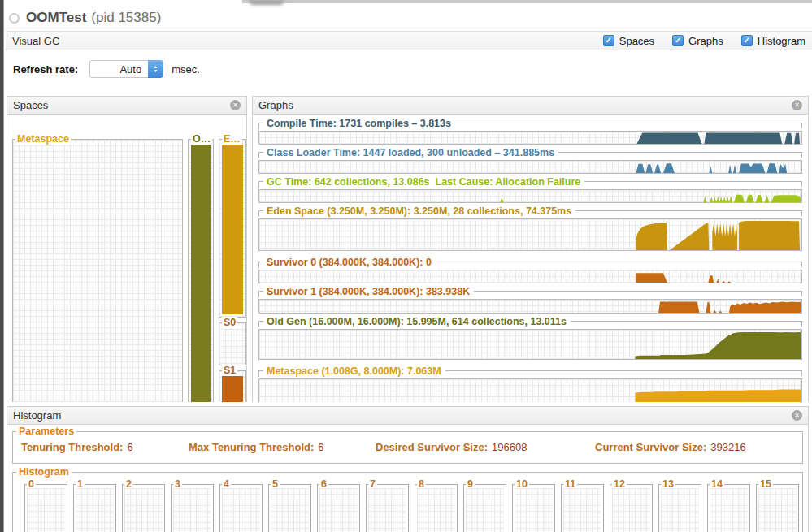 Image resolution: width=812 pixels, height=532 pixels. Describe the element at coordinates (629, 41) in the screenshot. I see `checkbox-spaces: ✓Spaces` at that location.